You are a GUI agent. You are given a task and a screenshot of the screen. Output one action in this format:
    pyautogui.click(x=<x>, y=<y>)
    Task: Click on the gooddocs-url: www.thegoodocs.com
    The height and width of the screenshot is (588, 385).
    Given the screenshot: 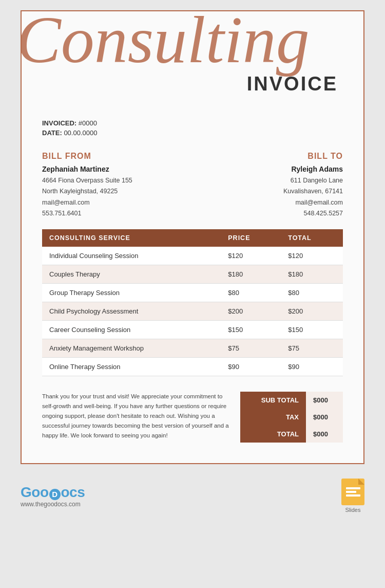 What is the action you would take?
    pyautogui.click(x=52, y=504)
    